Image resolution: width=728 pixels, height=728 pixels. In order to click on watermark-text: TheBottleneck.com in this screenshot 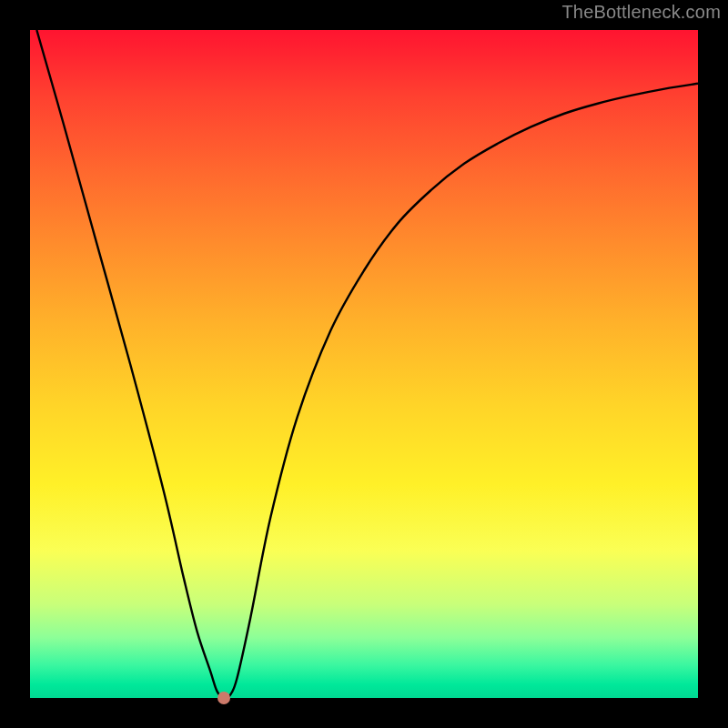, I will do `click(641, 13)`.